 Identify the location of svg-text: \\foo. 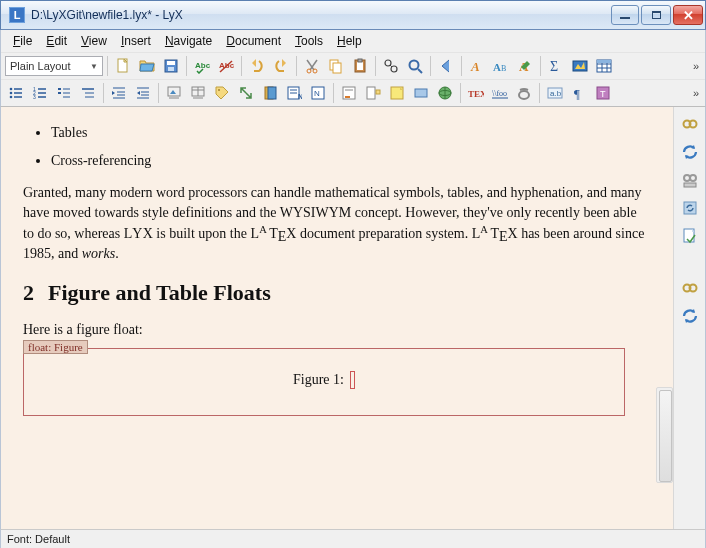
(500, 94).